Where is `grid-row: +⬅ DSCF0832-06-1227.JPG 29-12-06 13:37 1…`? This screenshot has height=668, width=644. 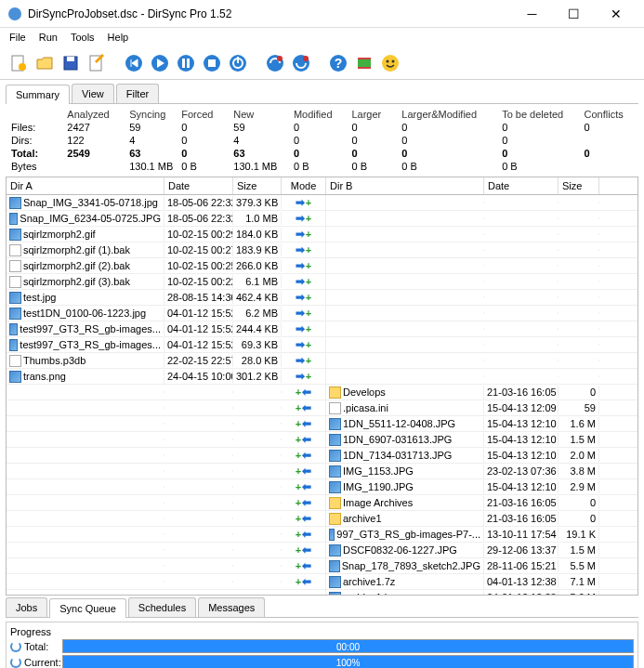 grid-row: +⬅ DSCF0832-06-1227.JPG 29-12-06 13:37 1… is located at coordinates (322, 550).